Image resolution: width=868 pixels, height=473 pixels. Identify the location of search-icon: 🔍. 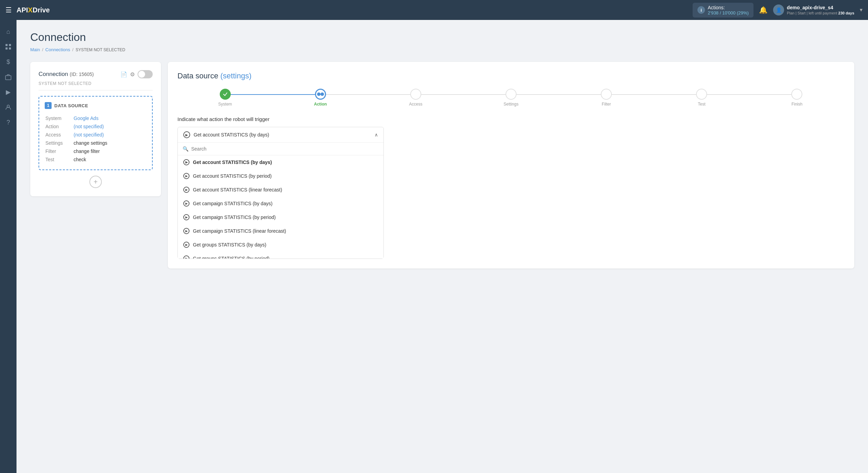
(186, 149).